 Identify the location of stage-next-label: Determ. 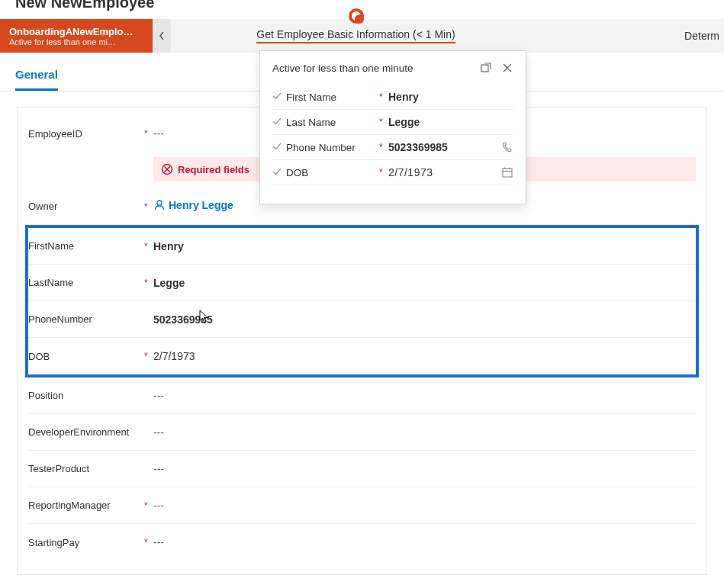
(702, 36).